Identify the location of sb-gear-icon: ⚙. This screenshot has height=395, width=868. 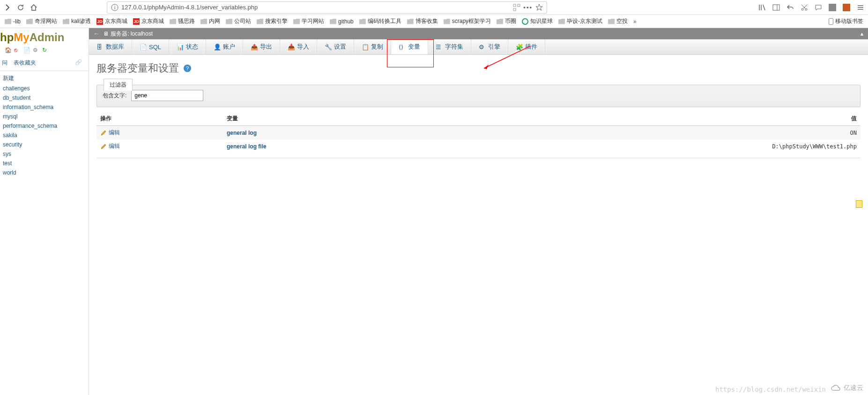
(37, 51).